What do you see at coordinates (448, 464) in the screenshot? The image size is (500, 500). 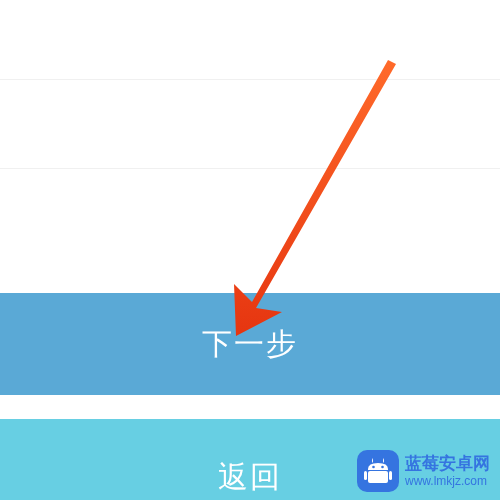 I see `watermark-title: 蓝莓安卓网` at bounding box center [448, 464].